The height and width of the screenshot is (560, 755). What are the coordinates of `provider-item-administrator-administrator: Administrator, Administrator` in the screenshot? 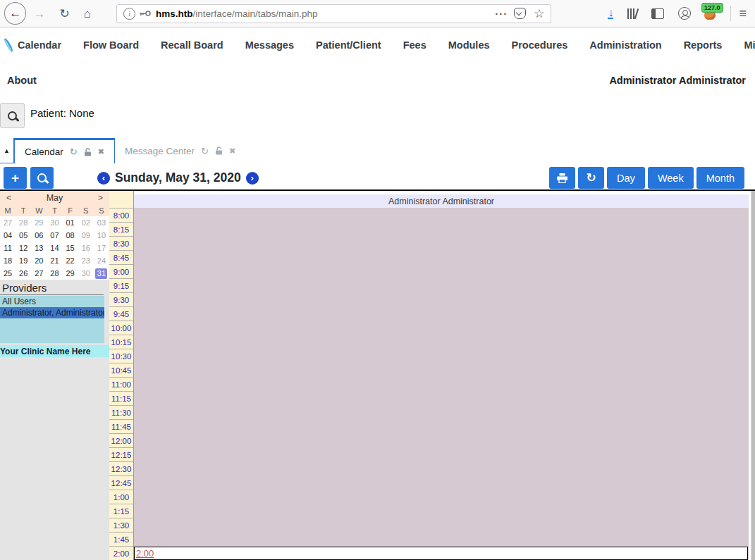 It's located at (52, 313).